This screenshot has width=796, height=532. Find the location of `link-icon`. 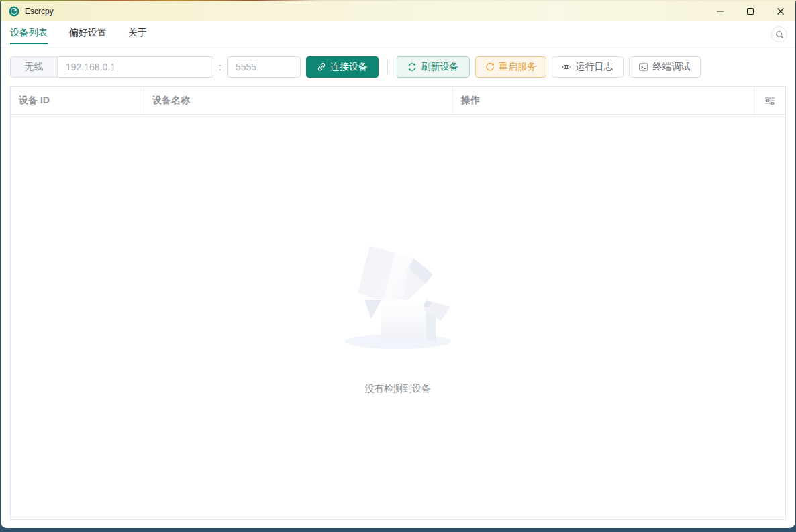

link-icon is located at coordinates (321, 67).